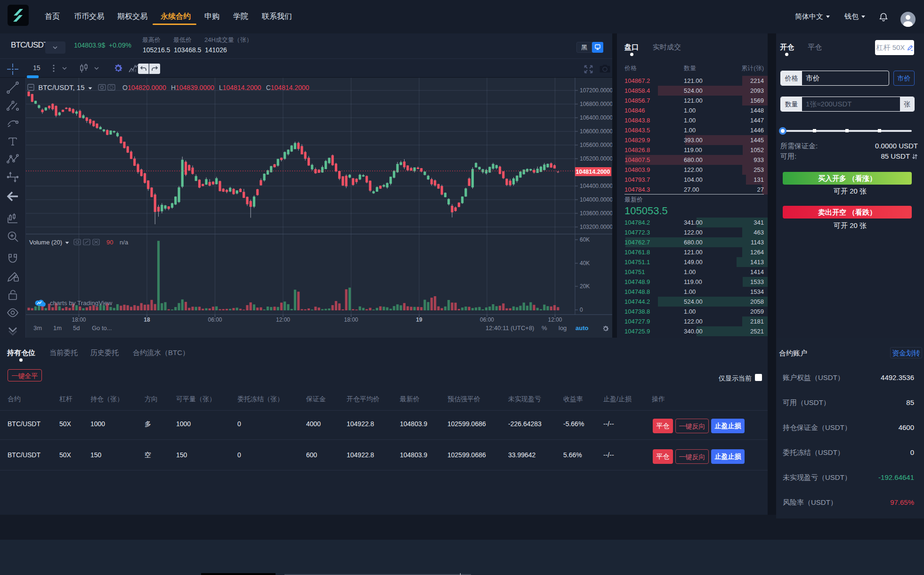 This screenshot has width=924, height=575. I want to click on svg-text: 18, so click(147, 320).